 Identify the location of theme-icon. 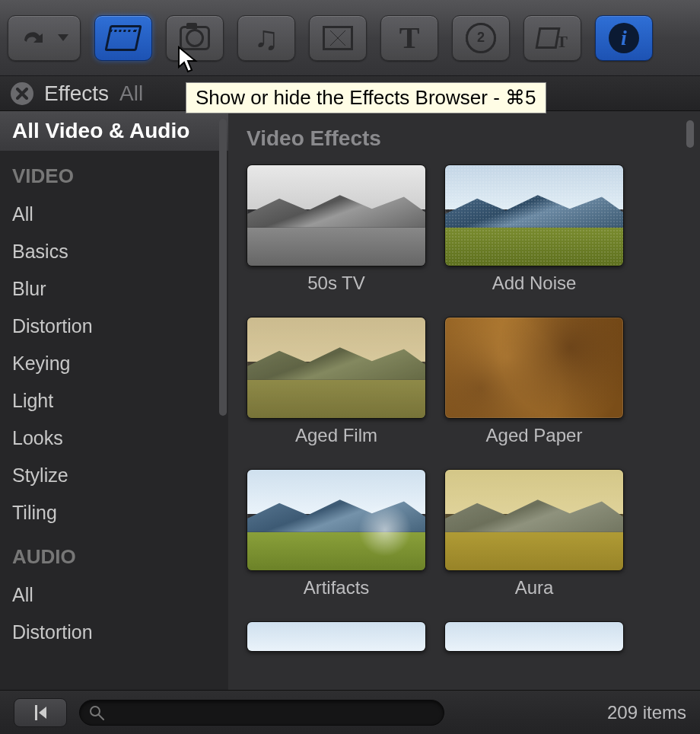
(552, 38).